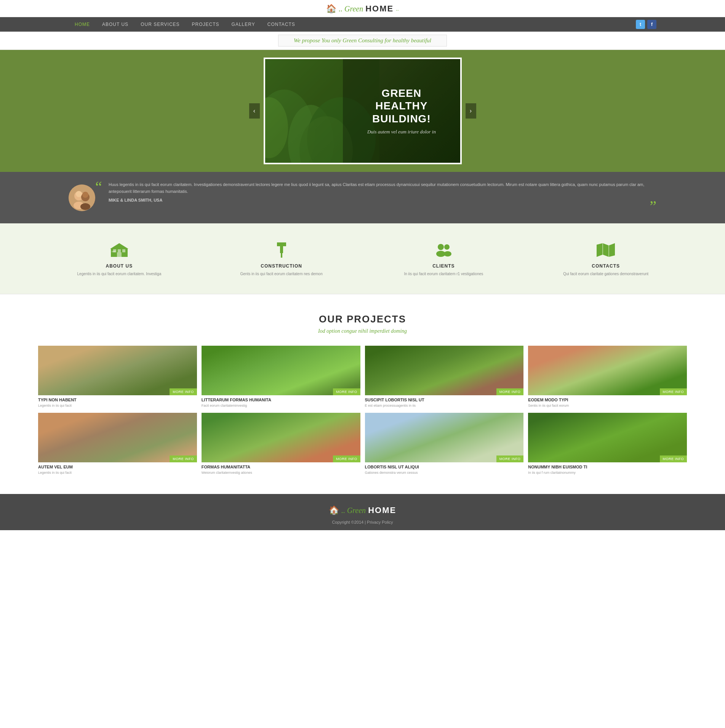 Image resolution: width=725 pixels, height=728 pixels. I want to click on feature-construction-icon, so click(282, 250).